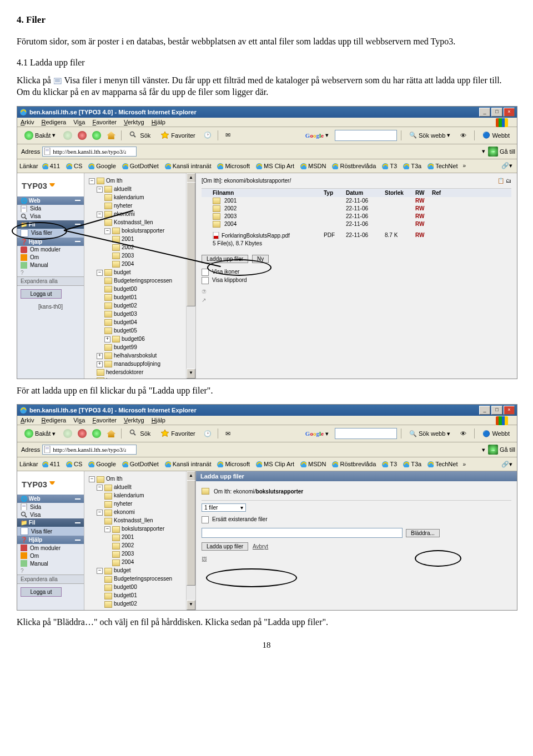 This screenshot has height=756, width=533. Describe the element at coordinates (51, 209) in the screenshot. I see `nav-item-sida: Sida` at that location.